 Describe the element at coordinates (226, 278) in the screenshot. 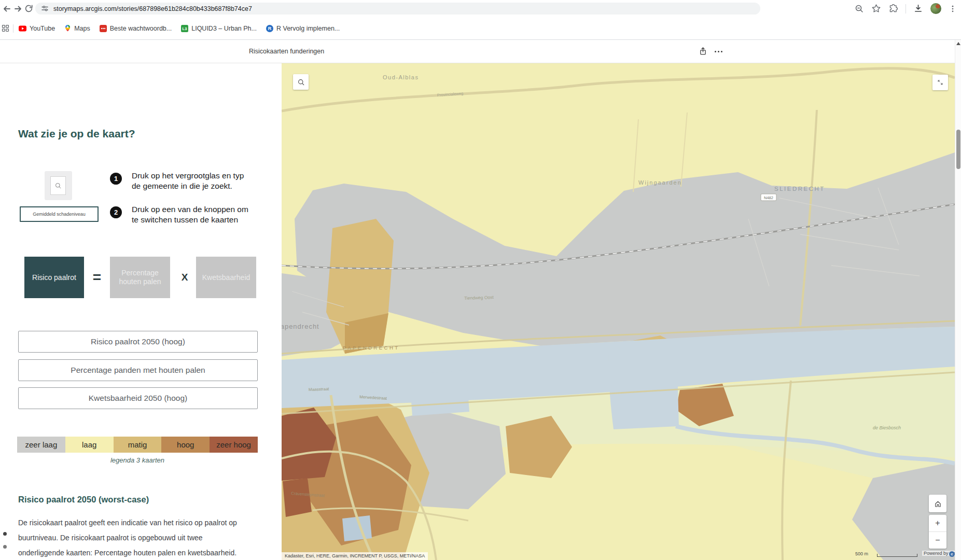

I see `formula-factor2-label: Kwetsbaarheid` at that location.